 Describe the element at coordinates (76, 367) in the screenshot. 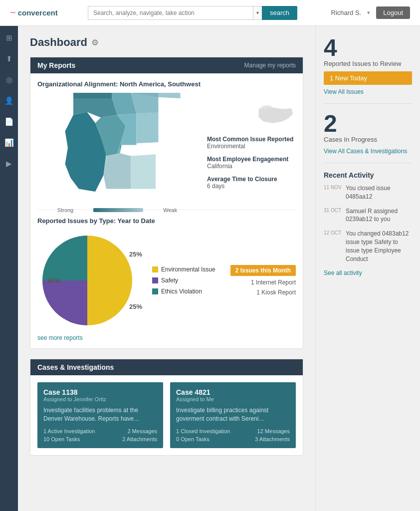

I see `cases-title: Cases & Investigations` at that location.